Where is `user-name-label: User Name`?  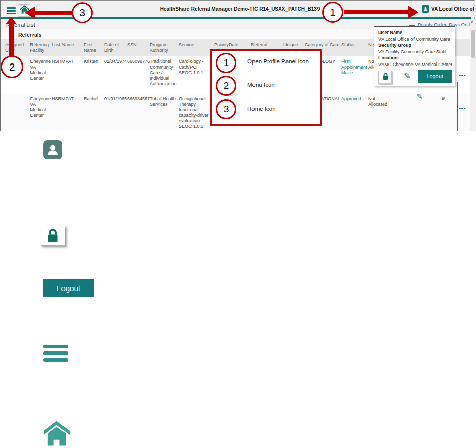
user-name-label: User Name is located at coordinates (390, 33).